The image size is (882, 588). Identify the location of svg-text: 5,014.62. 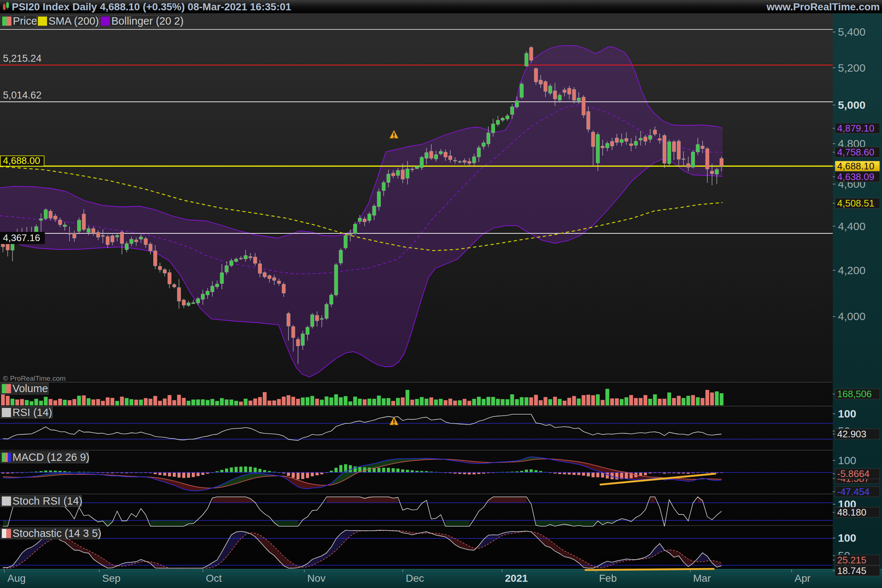
(22, 95).